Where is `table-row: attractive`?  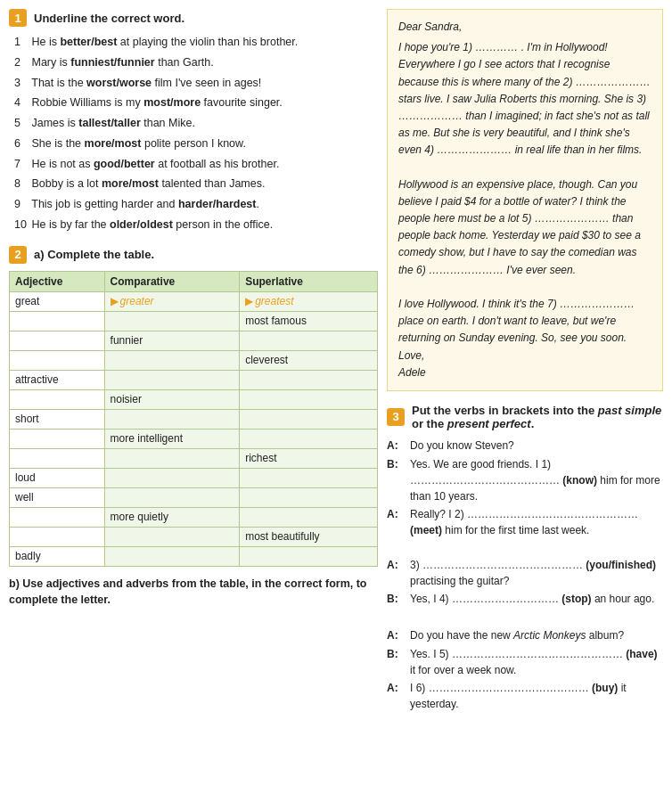
table-row: attractive is located at coordinates (194, 380).